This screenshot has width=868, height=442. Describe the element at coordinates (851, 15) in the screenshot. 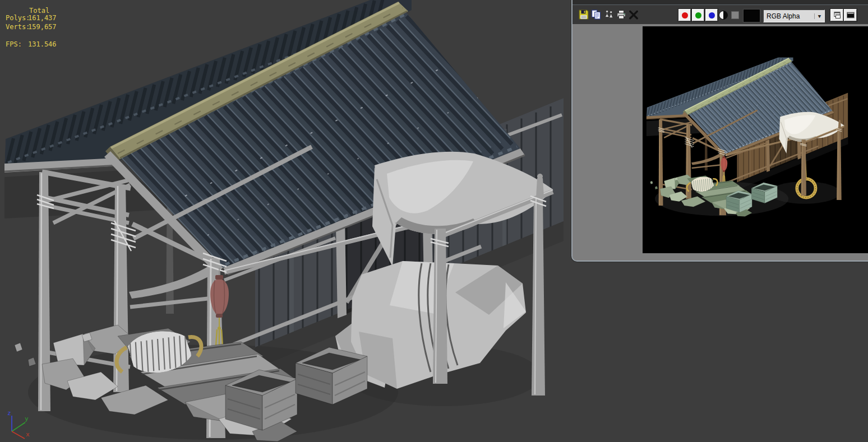

I see `screen-toggle-icon` at that location.